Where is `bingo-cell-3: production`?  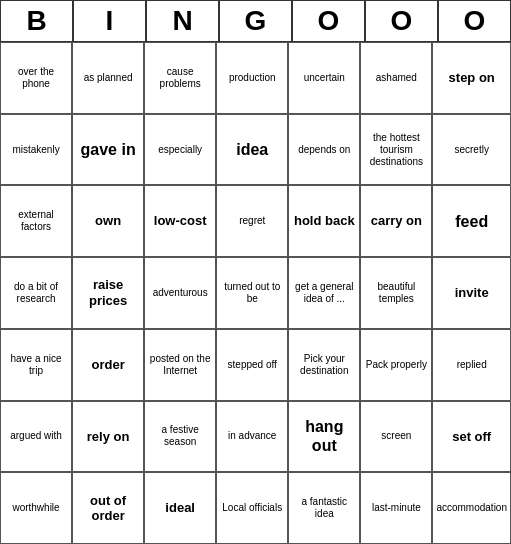
bingo-cell-3: production is located at coordinates (252, 78).